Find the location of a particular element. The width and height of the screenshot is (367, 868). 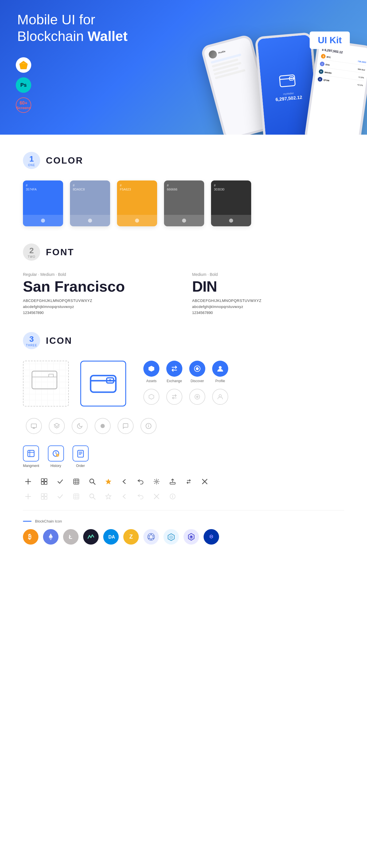

profile-icon-outline is located at coordinates (220, 397).